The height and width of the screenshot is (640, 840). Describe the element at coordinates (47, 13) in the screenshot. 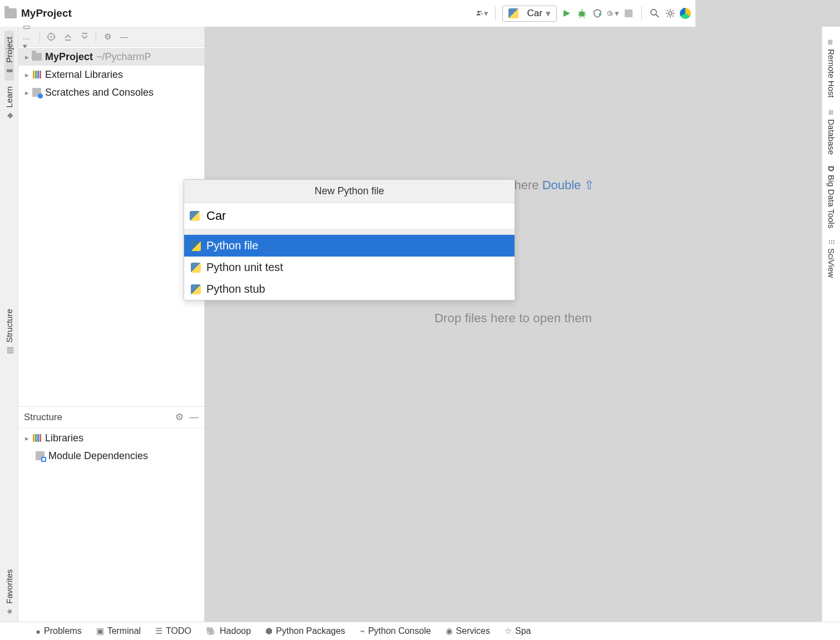

I see `project-title: MyProject` at that location.